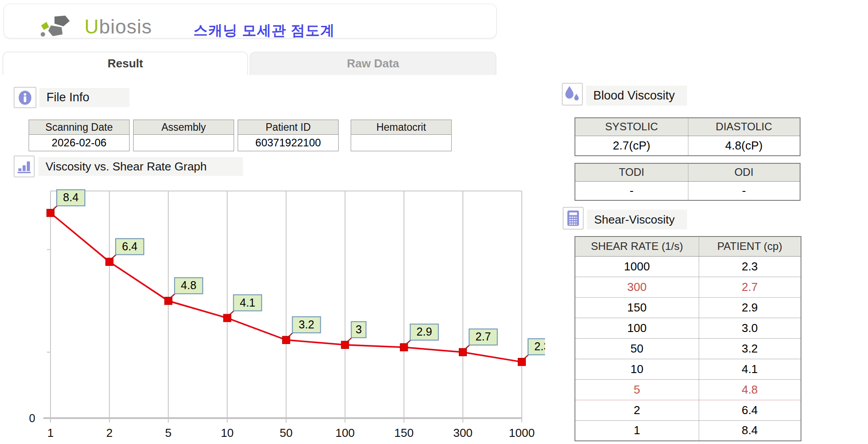 Image resolution: width=868 pixels, height=444 pixels. I want to click on x-tick-label: 5, so click(168, 433).